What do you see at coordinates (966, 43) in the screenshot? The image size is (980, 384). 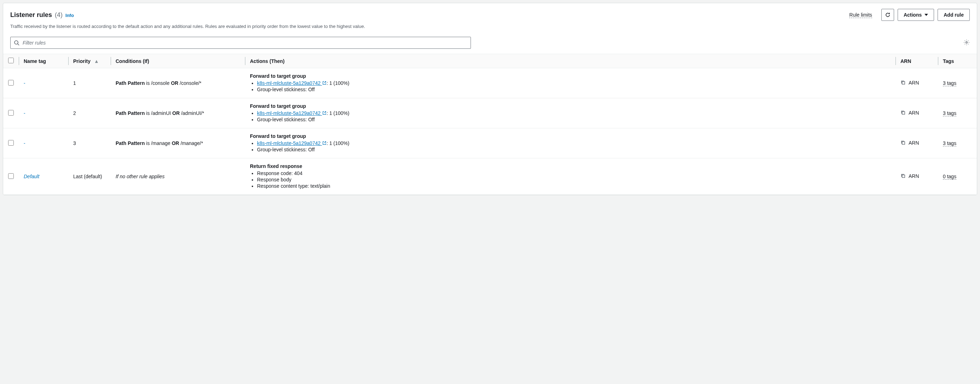 I see `settings-button` at bounding box center [966, 43].